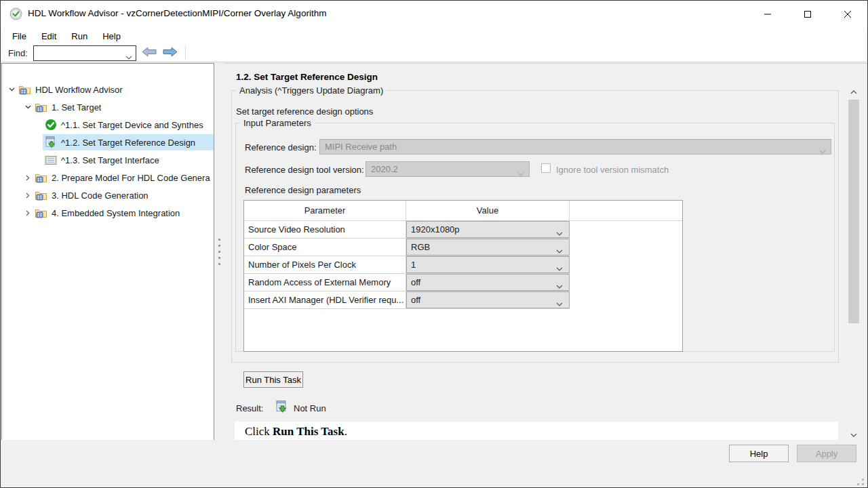 The image size is (868, 488). What do you see at coordinates (85, 53) in the screenshot?
I see `find-combobox` at bounding box center [85, 53].